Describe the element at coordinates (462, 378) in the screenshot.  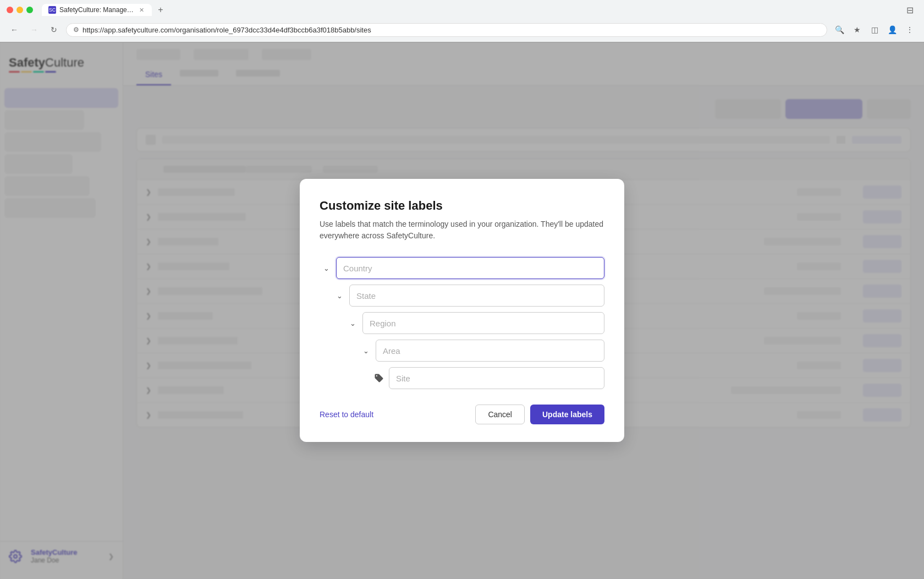
I see `site-label-row` at that location.